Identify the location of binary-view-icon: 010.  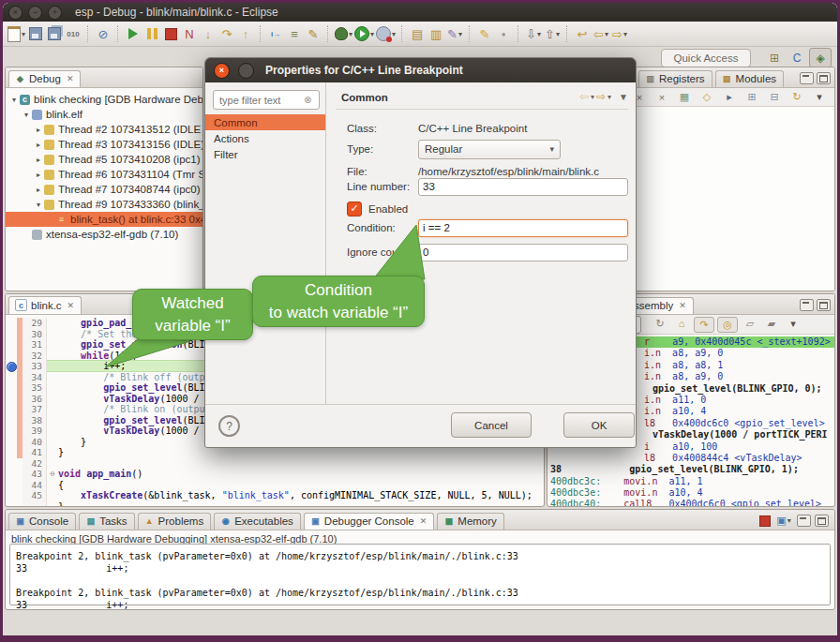
(73, 34).